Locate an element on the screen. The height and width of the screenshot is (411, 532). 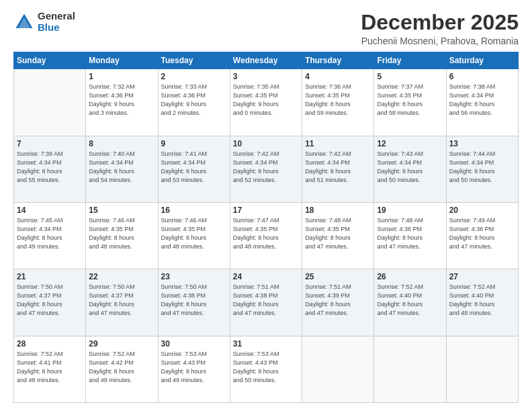
day-info: Sunrise: 7:52 AM Sunset: 4:41 PM Dayligh… is located at coordinates (50, 367).